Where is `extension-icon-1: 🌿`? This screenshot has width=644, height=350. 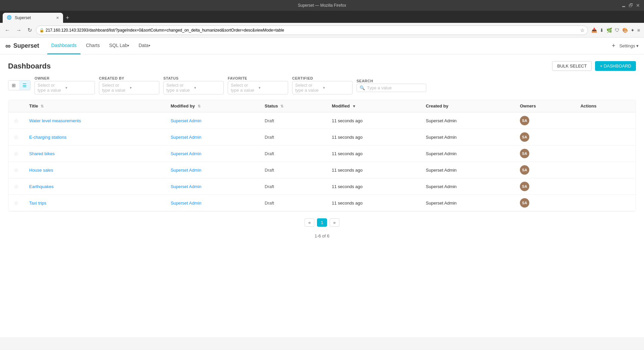
extension-icon-1: 🌿 is located at coordinates (609, 30).